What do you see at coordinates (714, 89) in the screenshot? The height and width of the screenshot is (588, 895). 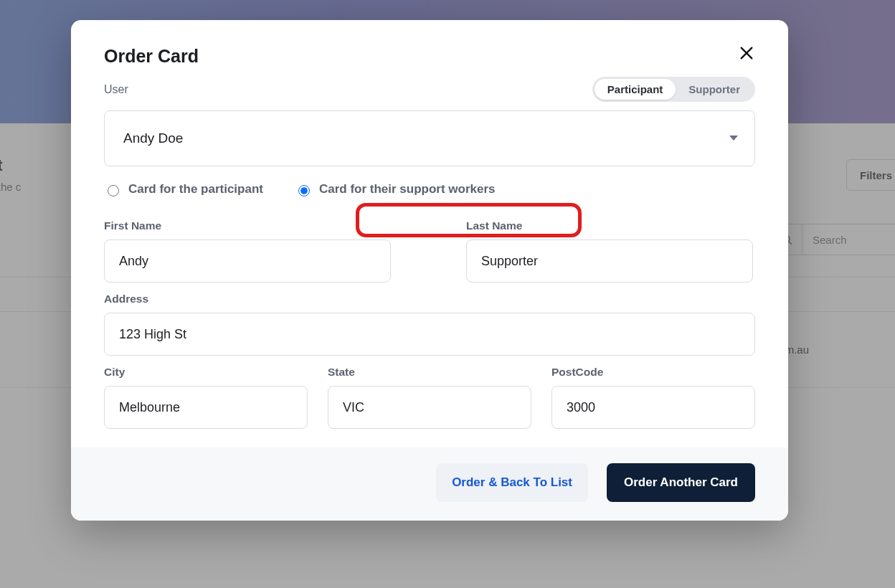 I see `toggle-supporter: Supporter` at bounding box center [714, 89].